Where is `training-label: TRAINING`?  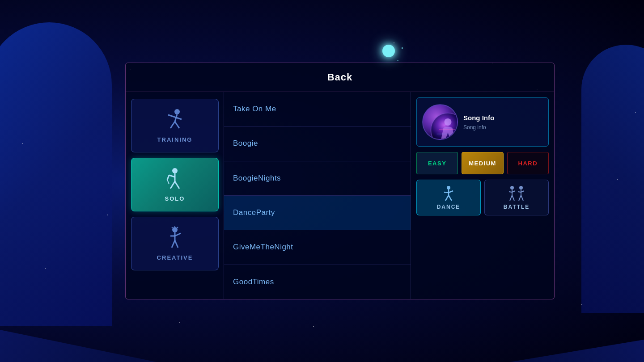 training-label: TRAINING is located at coordinates (175, 139).